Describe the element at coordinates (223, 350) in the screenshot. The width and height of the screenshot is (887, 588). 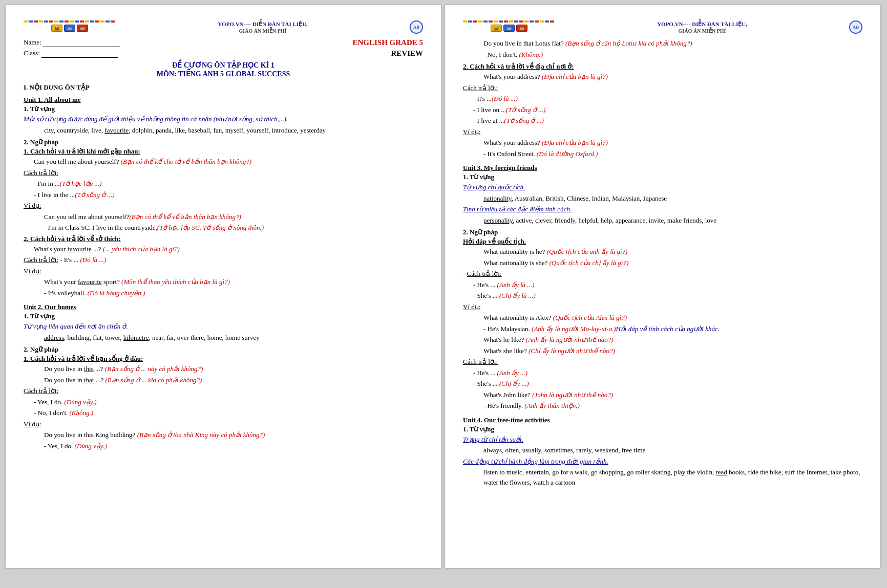
I see `nguPhap2-header: 2. Ngữ pháp` at that location.